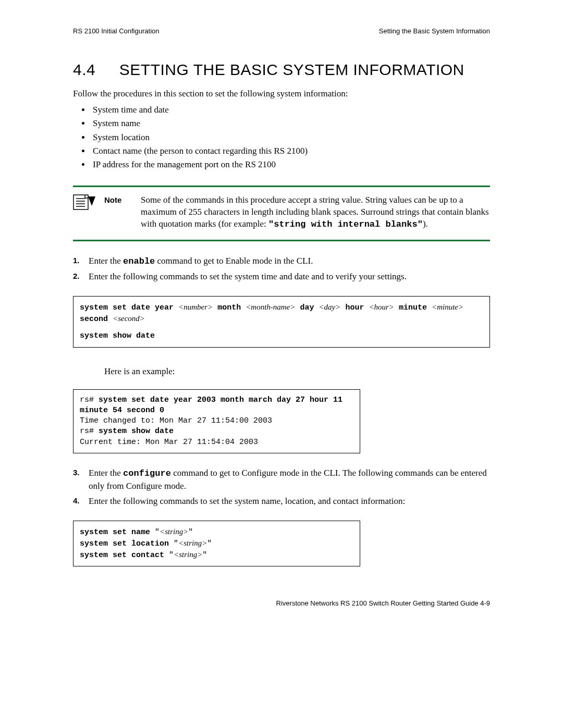  Describe the element at coordinates (191, 533) in the screenshot. I see `cb3-l1-q2: "` at that location.